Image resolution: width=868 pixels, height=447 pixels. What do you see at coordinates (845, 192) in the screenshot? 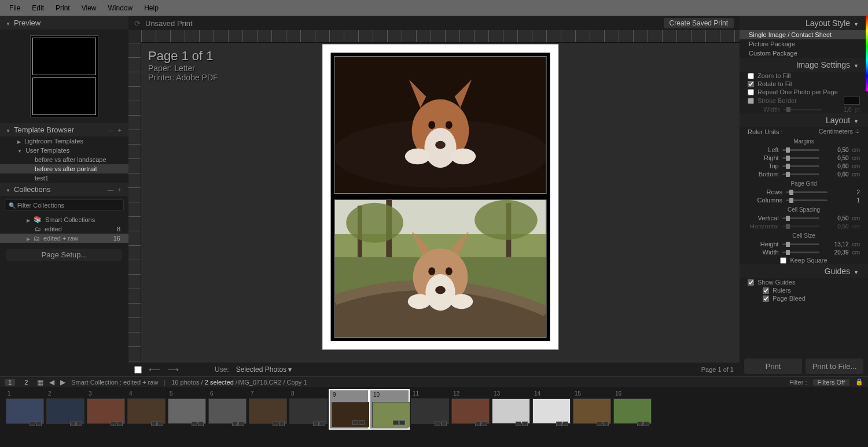
I see `rows-value: 2` at bounding box center [845, 192].